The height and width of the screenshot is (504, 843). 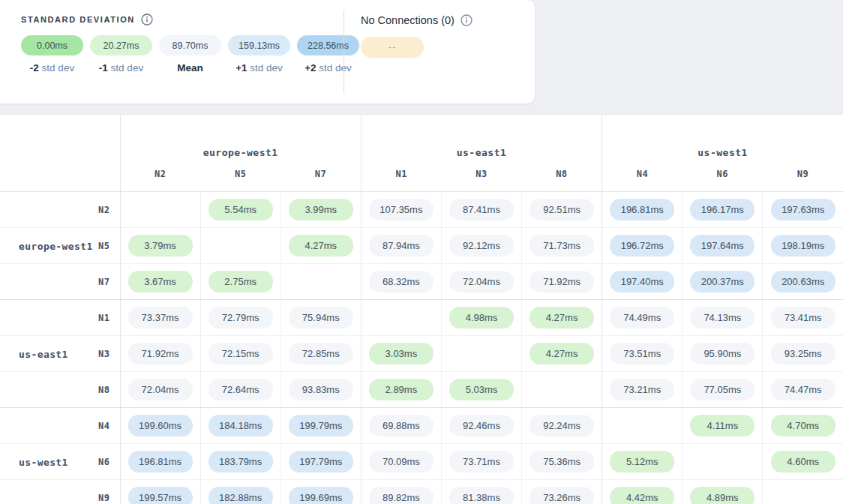 What do you see at coordinates (160, 426) in the screenshot?
I see `latency-pill: 199.60ms` at bounding box center [160, 426].